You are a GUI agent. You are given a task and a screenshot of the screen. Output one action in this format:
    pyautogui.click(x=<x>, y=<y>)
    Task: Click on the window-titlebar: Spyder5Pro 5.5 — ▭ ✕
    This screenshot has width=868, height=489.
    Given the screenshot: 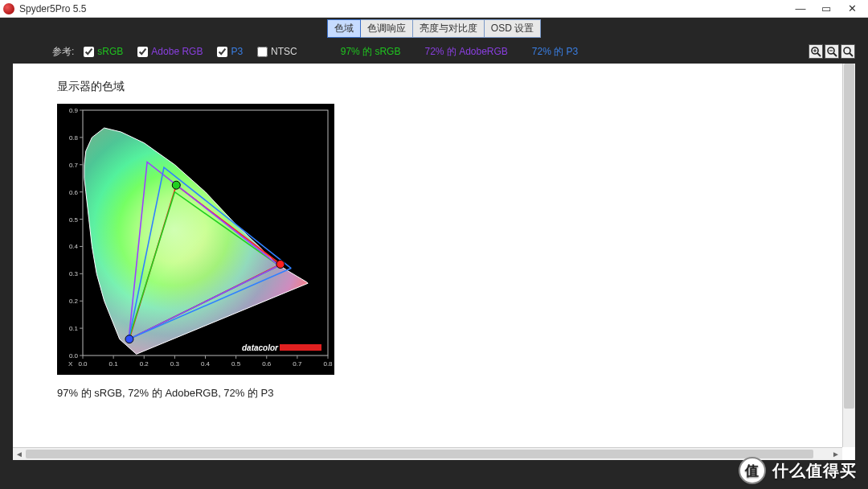 What is the action you would take?
    pyautogui.click(x=434, y=9)
    